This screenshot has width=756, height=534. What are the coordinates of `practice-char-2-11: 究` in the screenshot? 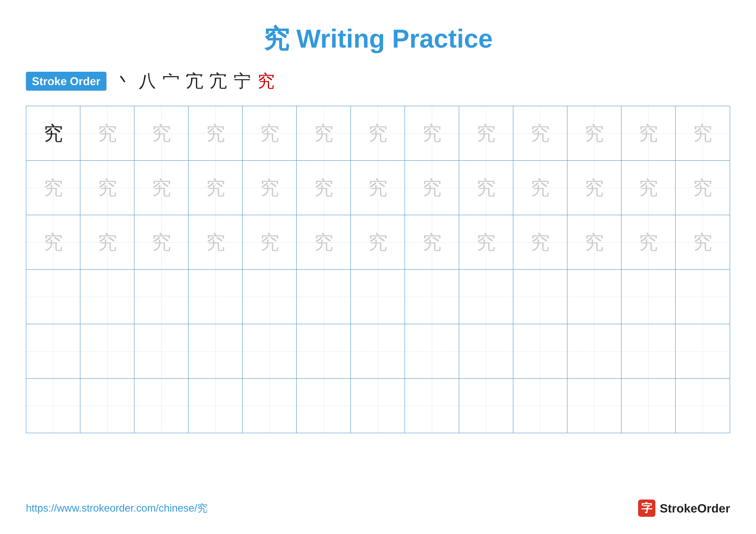 It's located at (648, 242).